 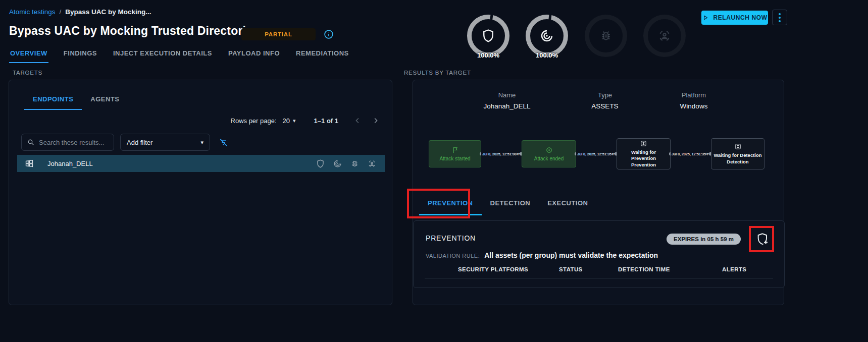 I want to click on kebab-icon, so click(x=780, y=14).